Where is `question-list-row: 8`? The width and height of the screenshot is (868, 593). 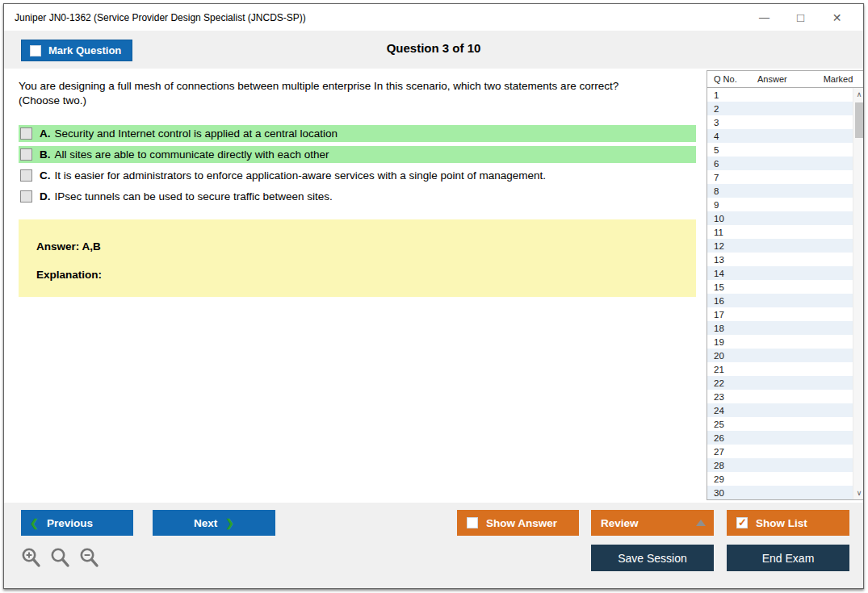 question-list-row: 8 is located at coordinates (785, 190).